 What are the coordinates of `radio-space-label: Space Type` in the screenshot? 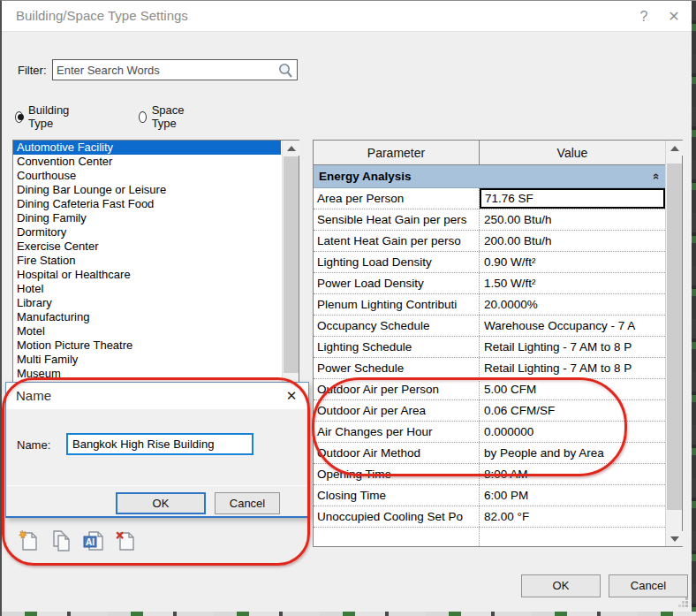 It's located at (170, 117).